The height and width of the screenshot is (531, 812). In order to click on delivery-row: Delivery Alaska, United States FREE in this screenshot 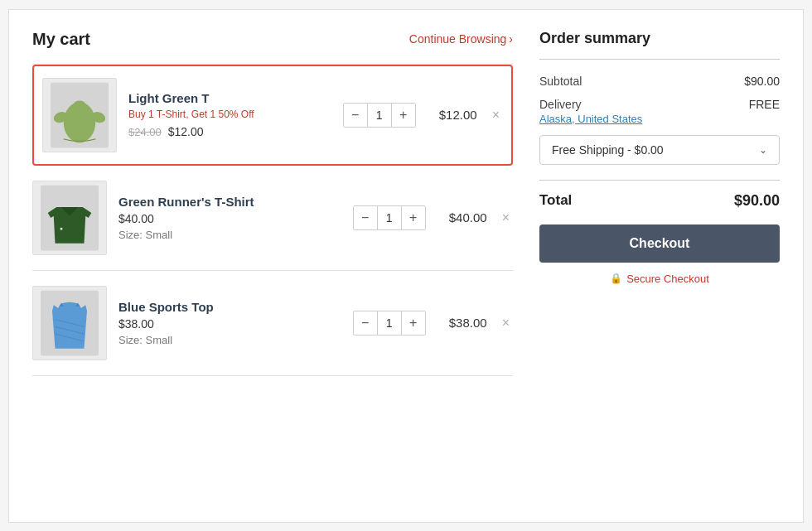, I will do `click(660, 111)`.